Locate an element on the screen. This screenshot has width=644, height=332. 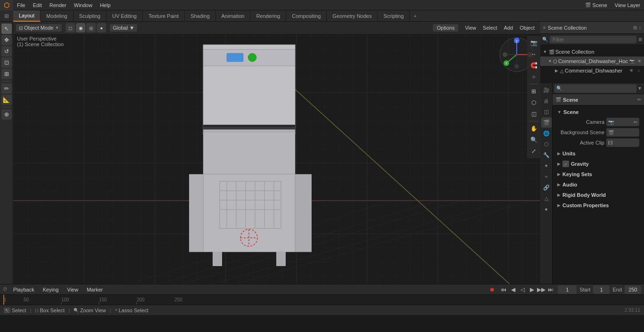
active-clip-prop-field: 🎞 is located at coordinates (623, 143).